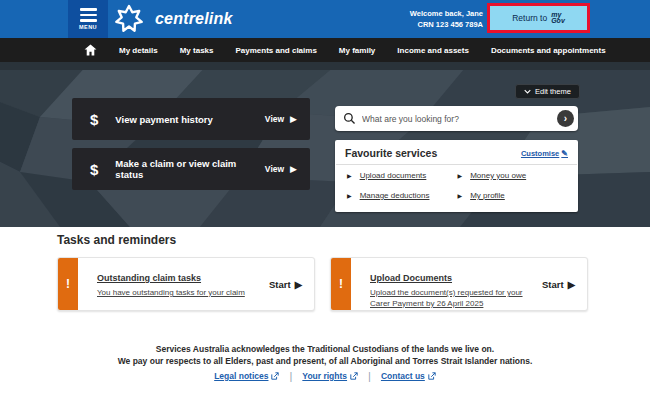 The height and width of the screenshot is (403, 650). What do you see at coordinates (191, 119) in the screenshot?
I see `view-payment-history-card: $ View payment history View ▶` at bounding box center [191, 119].